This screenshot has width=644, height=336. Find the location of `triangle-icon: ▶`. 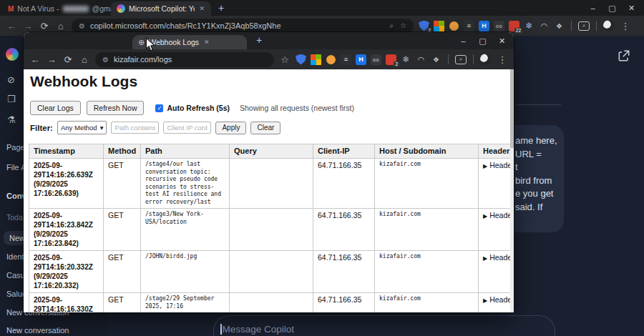

triangle-icon: ▶ is located at coordinates (485, 216).